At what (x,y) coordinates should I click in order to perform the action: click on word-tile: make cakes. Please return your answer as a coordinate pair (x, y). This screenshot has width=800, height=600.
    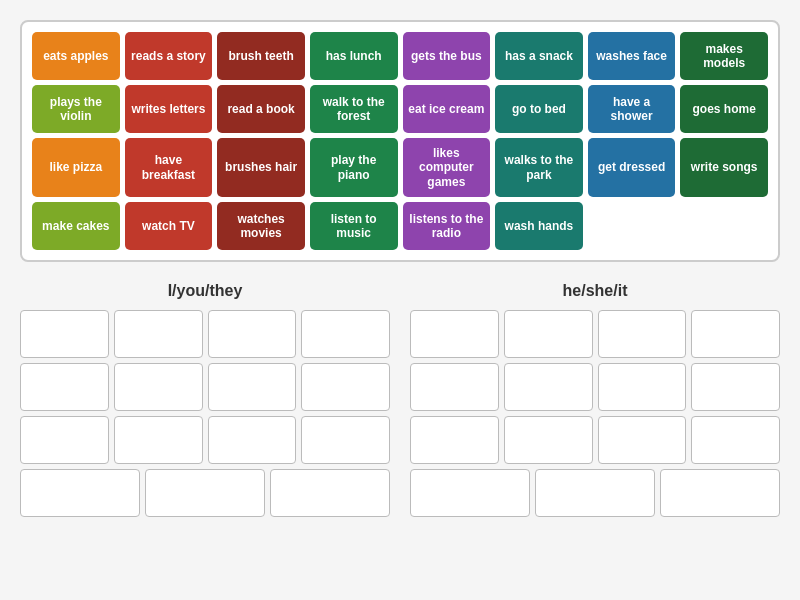
    Looking at the image, I should click on (76, 226).